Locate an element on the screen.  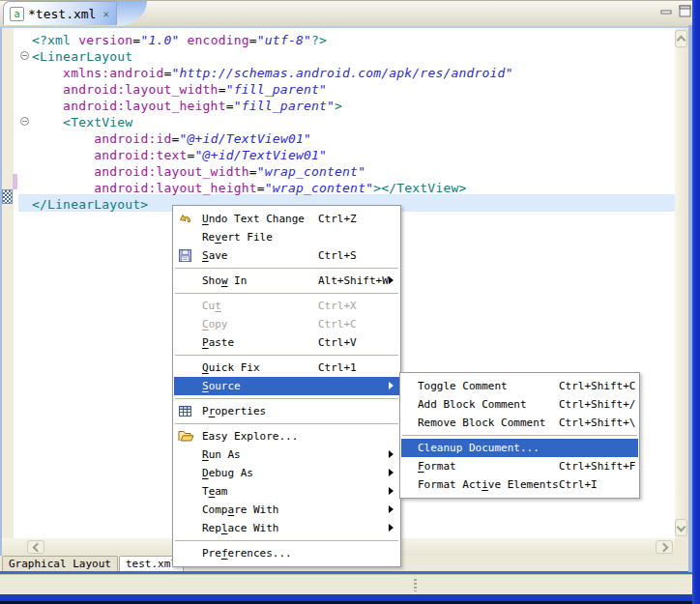
code-token: "wrap_content" is located at coordinates (311, 172).